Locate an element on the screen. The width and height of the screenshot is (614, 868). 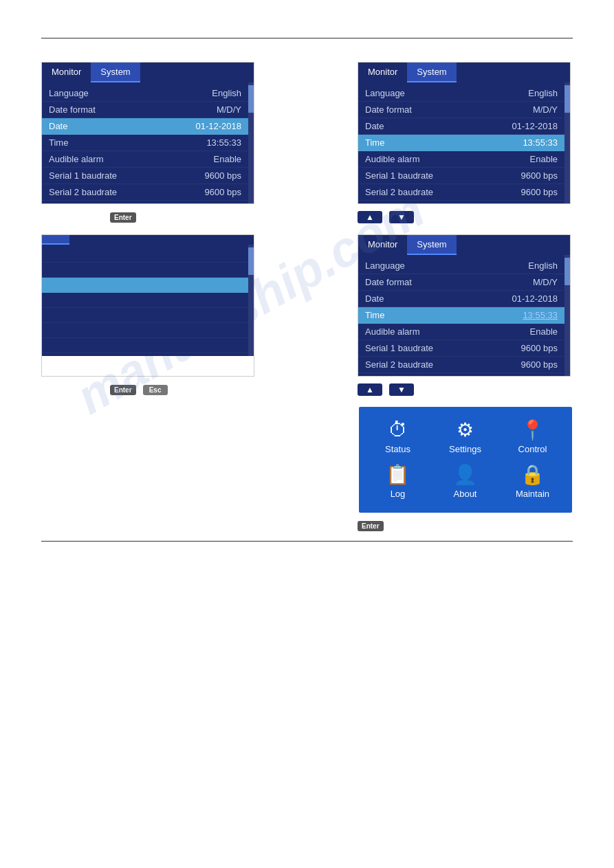
tab-monitor-tl: Monitor is located at coordinates (66, 73).